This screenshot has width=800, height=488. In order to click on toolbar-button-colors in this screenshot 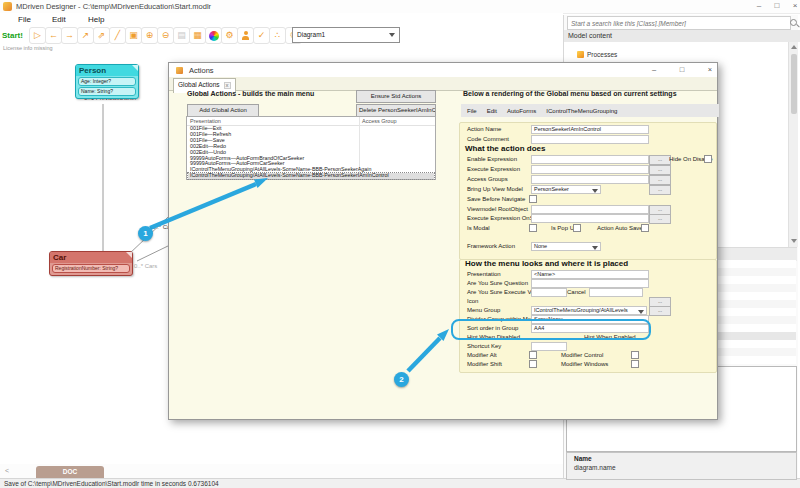, I will do `click(214, 36)`.